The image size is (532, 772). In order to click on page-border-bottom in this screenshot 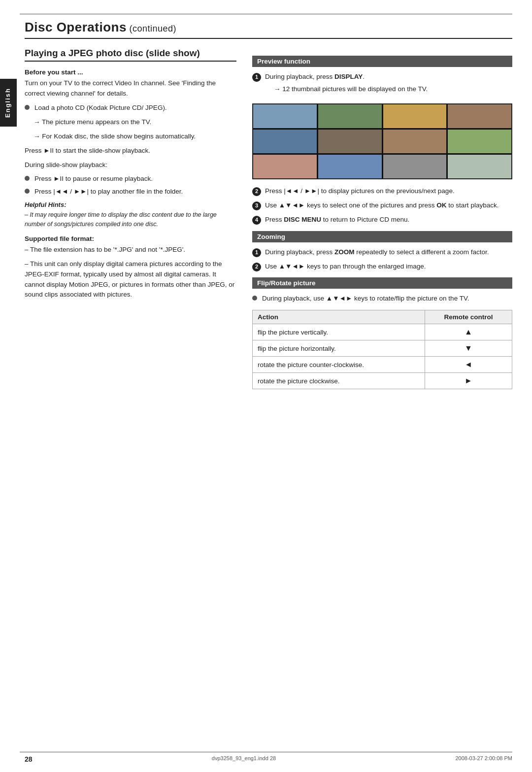, I will do `click(266, 752)`.